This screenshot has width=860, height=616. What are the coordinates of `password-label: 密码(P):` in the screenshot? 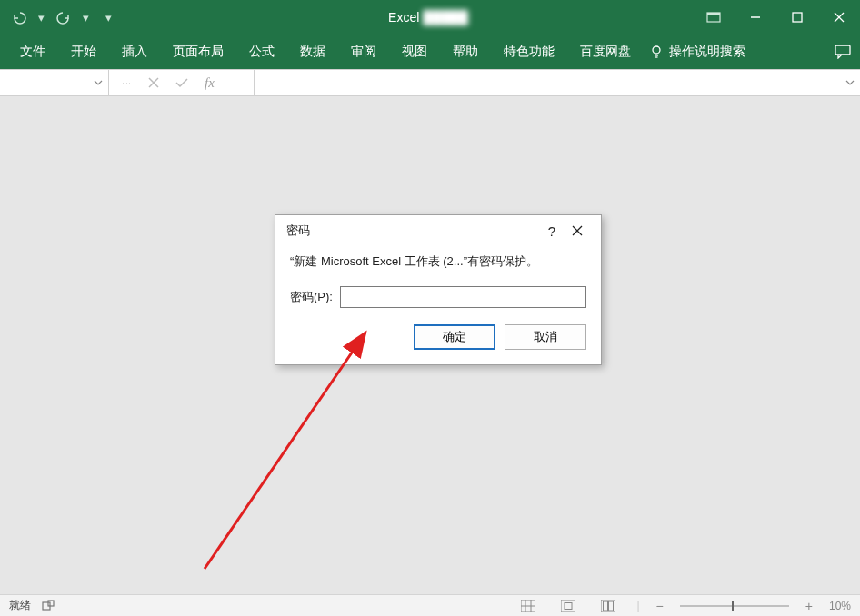 It's located at (311, 297).